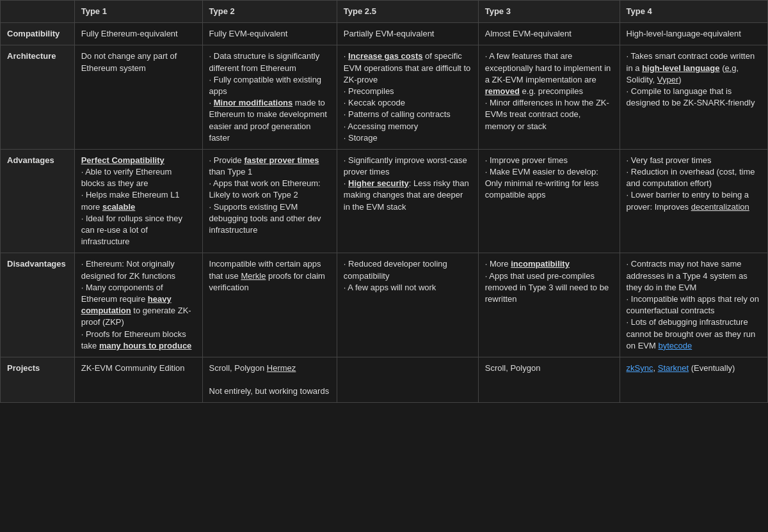  I want to click on header-type-2: Type 2, so click(269, 12).